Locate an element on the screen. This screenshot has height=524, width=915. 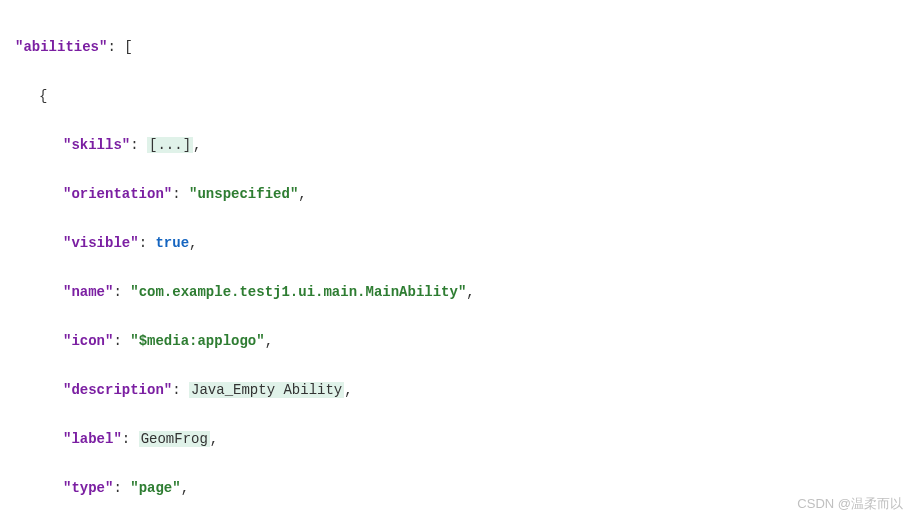
key-description: description is located at coordinates (117, 390).